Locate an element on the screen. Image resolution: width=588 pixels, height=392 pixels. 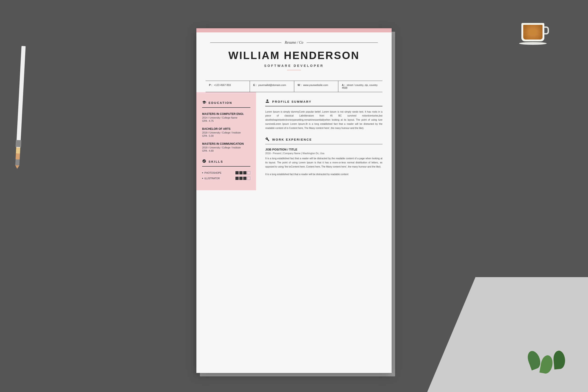
profile-summary-section: PROFILE SUMMARY Lorem Ipsum is simply du… is located at coordinates (324, 114).